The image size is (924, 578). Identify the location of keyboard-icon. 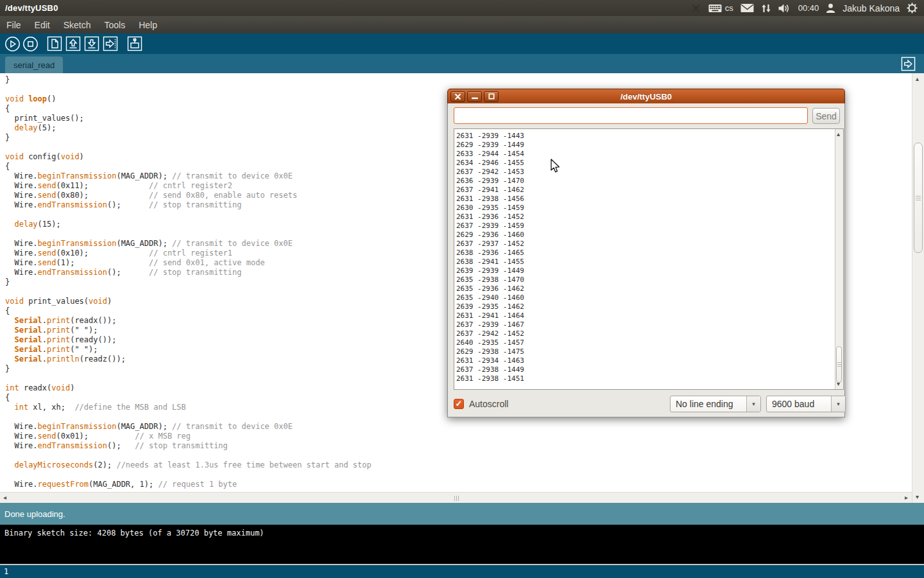
(715, 8).